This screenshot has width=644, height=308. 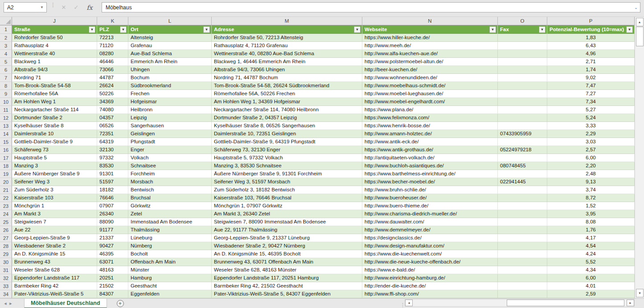 What do you see at coordinates (54, 29) in the screenshot?
I see `table-header-cell: Straße▼` at bounding box center [54, 29].